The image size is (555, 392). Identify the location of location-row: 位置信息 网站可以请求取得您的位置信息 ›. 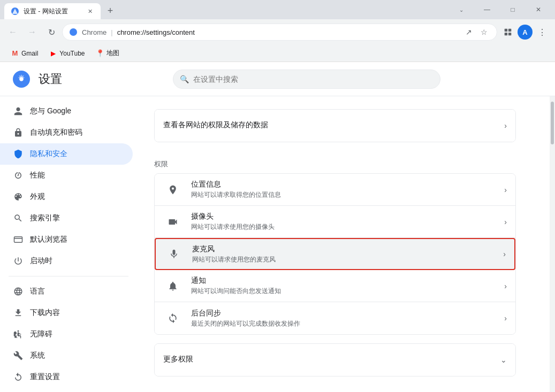
(335, 190).